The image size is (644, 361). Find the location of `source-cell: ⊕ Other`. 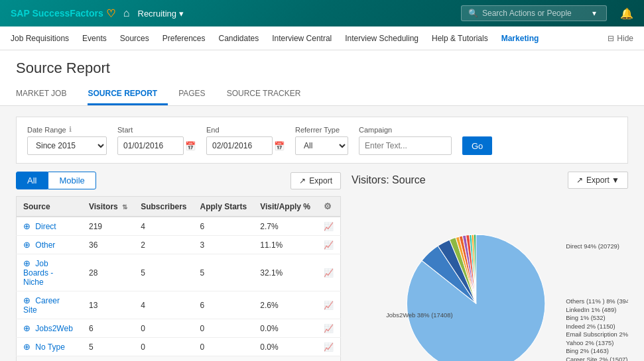

source-cell: ⊕ Other is located at coordinates (49, 245).